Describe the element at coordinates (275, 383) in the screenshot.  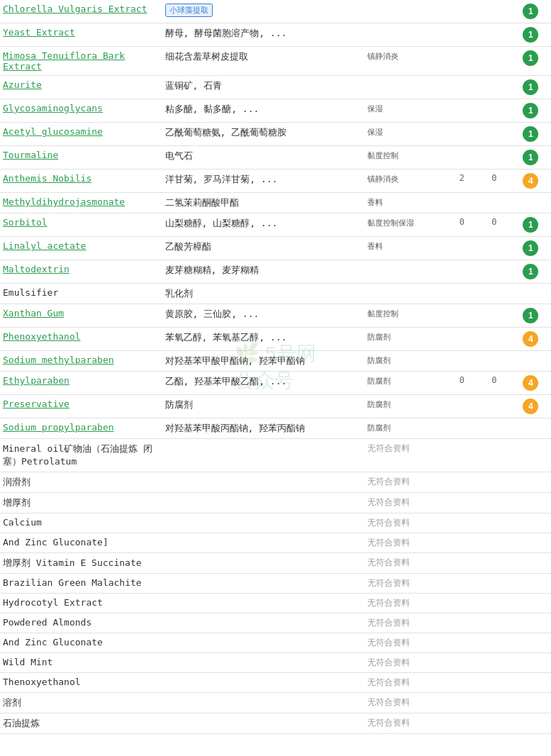
I see `table-row: Ethylparaben乙酯, 羟基苯甲酸乙酯, ...防腐剂004` at that location.